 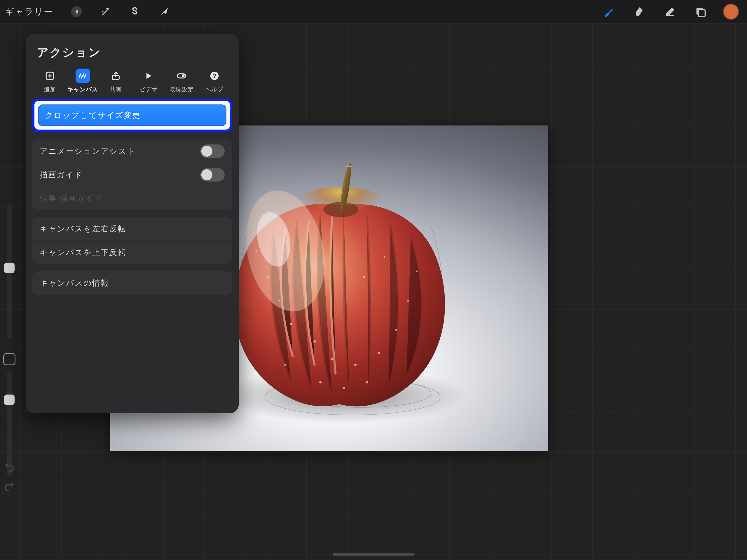 I want to click on help-icon: ?, so click(x=214, y=76).